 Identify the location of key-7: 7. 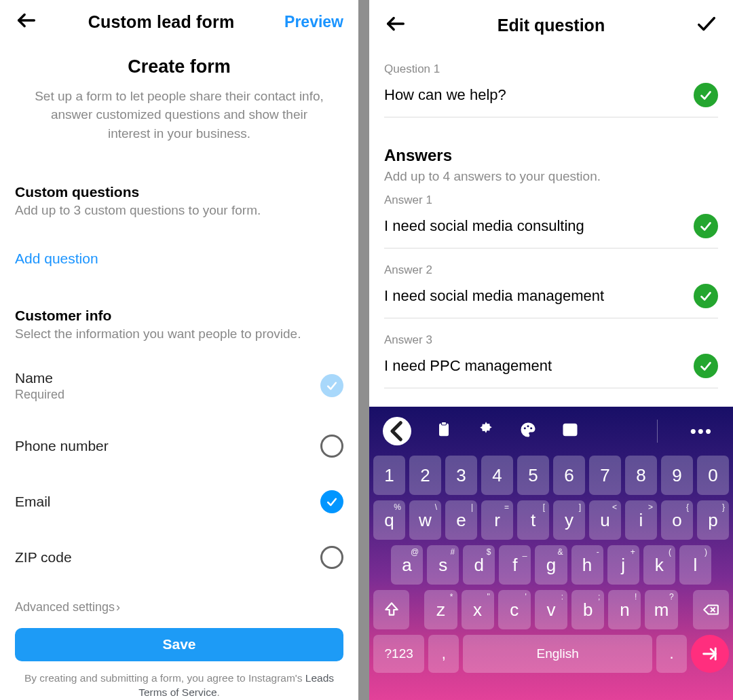
(605, 475).